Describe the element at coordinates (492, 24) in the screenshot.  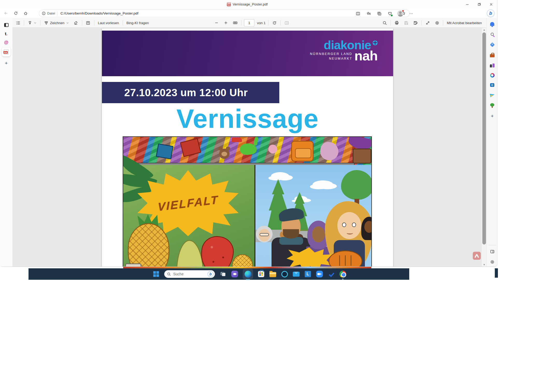
I see `bell-icon` at that location.